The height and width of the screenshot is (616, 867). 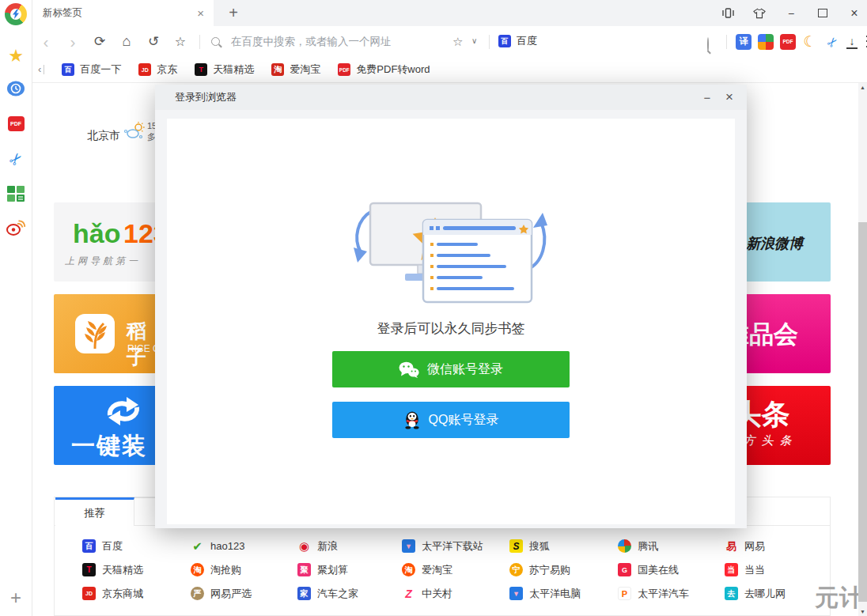 What do you see at coordinates (215, 41) in the screenshot?
I see `search-icon` at bounding box center [215, 41].